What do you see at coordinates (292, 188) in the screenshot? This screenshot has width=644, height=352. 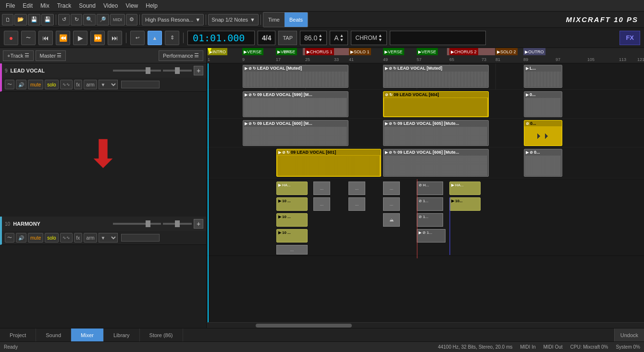 I see `harmony-clip-ha1: ▶ HA...` at bounding box center [292, 188].